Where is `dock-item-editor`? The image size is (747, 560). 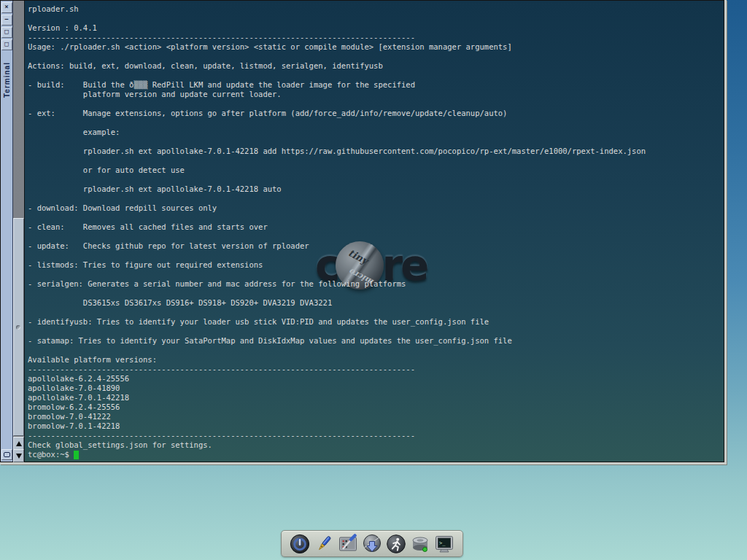 dock-item-editor is located at coordinates (324, 544).